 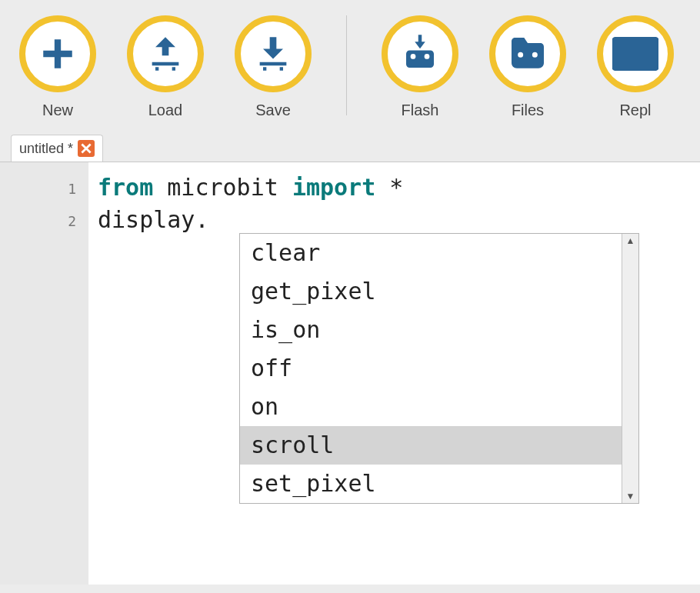 I want to click on save-label: Save, so click(x=273, y=111).